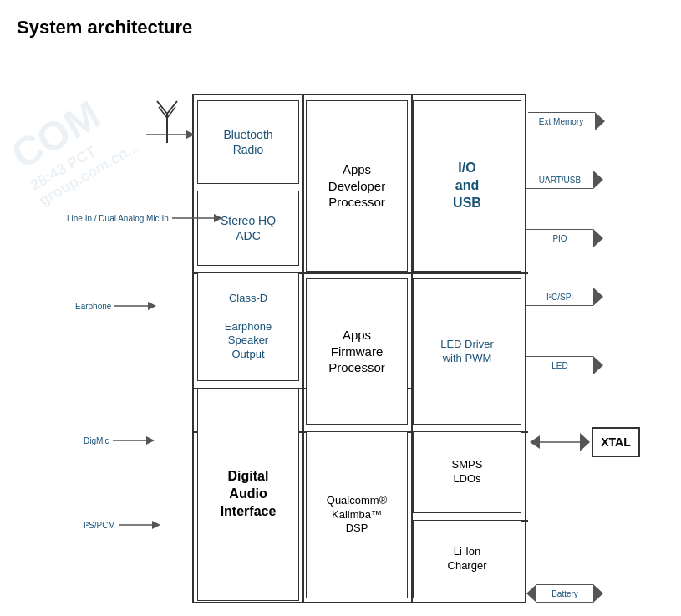 This screenshot has height=616, width=681. What do you see at coordinates (600, 121) in the screenshot?
I see `ext-memory-arrowhead` at bounding box center [600, 121].